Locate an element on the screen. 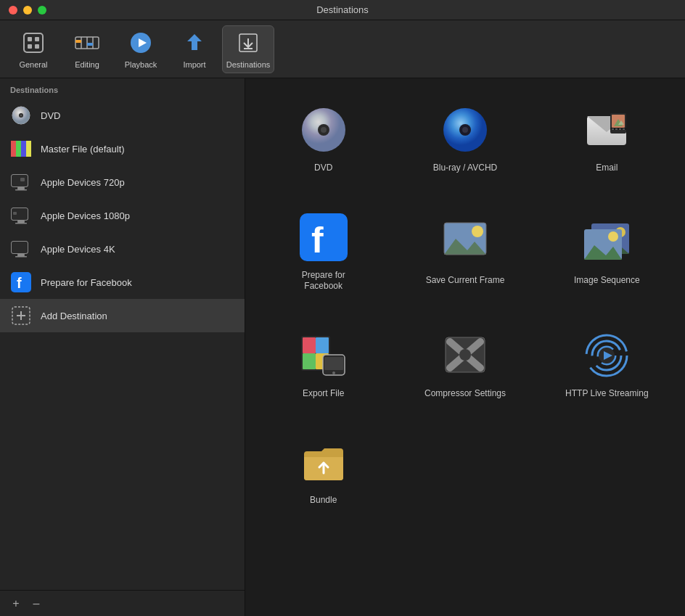 The width and height of the screenshot is (685, 616). remove-destination-button: – is located at coordinates (36, 604).